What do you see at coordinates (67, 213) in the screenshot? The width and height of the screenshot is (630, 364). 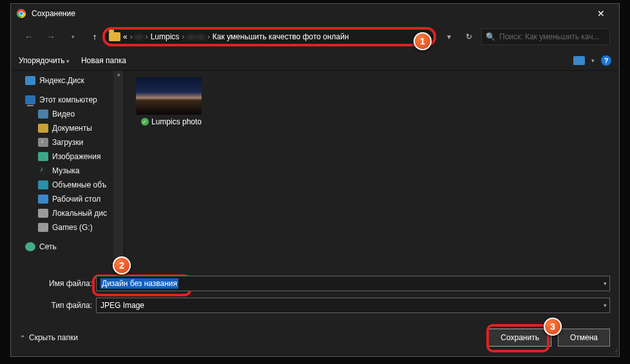 I see `sidebar-item-local-disk: Локальный дис` at bounding box center [67, 213].